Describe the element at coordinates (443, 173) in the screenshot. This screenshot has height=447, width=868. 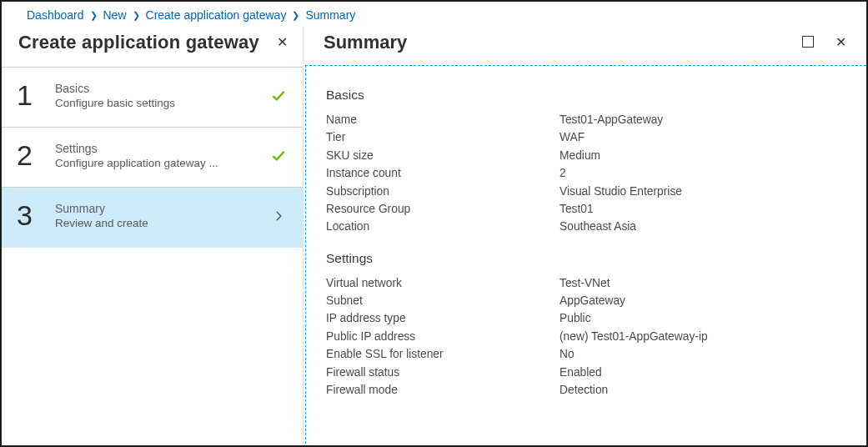
I see `summary-key: Instance count` at that location.